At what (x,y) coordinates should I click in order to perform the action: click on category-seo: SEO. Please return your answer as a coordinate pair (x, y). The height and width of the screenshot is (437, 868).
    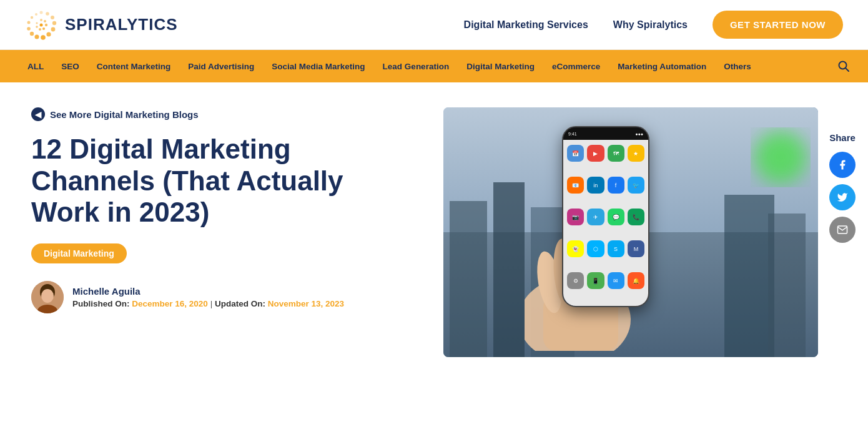
    Looking at the image, I should click on (70, 66).